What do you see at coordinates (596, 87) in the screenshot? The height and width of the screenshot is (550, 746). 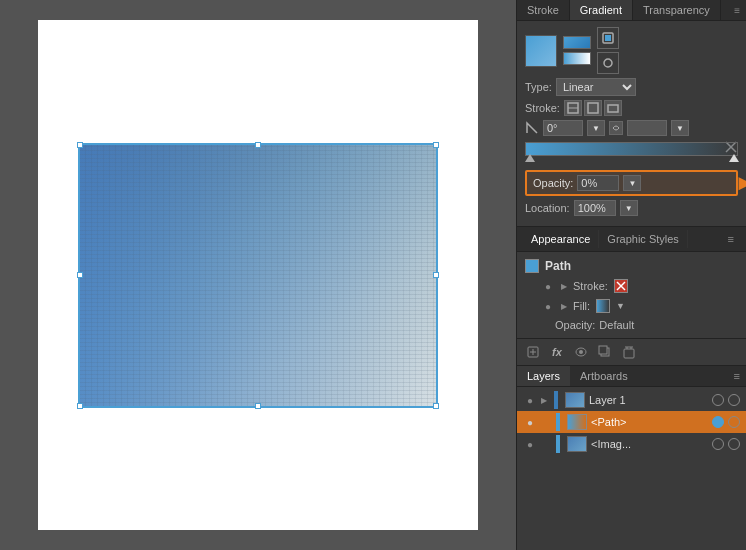 I see `type-select: Linear Radial` at bounding box center [596, 87].